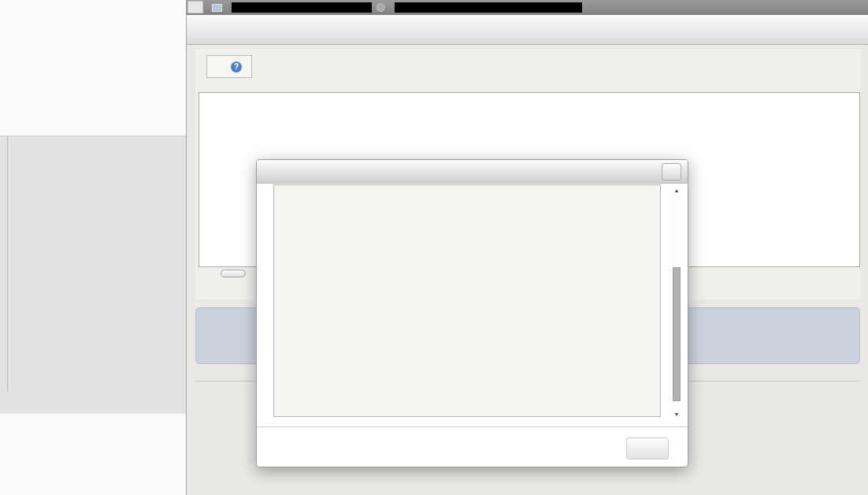  What do you see at coordinates (222, 180) in the screenshot?
I see `editor-code` at bounding box center [222, 180].